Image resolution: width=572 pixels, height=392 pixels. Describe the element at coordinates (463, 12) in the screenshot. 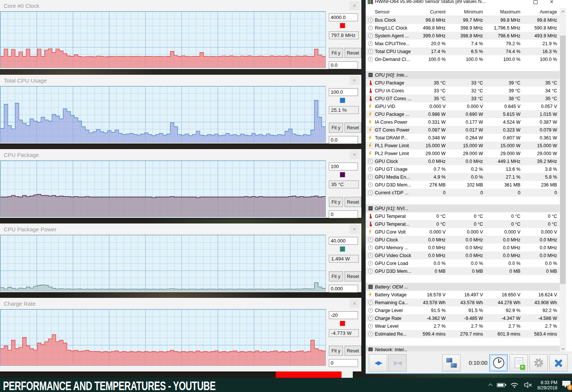

I see `sensor-table-header: Sensor Current Minimum Maximum Average` at that location.